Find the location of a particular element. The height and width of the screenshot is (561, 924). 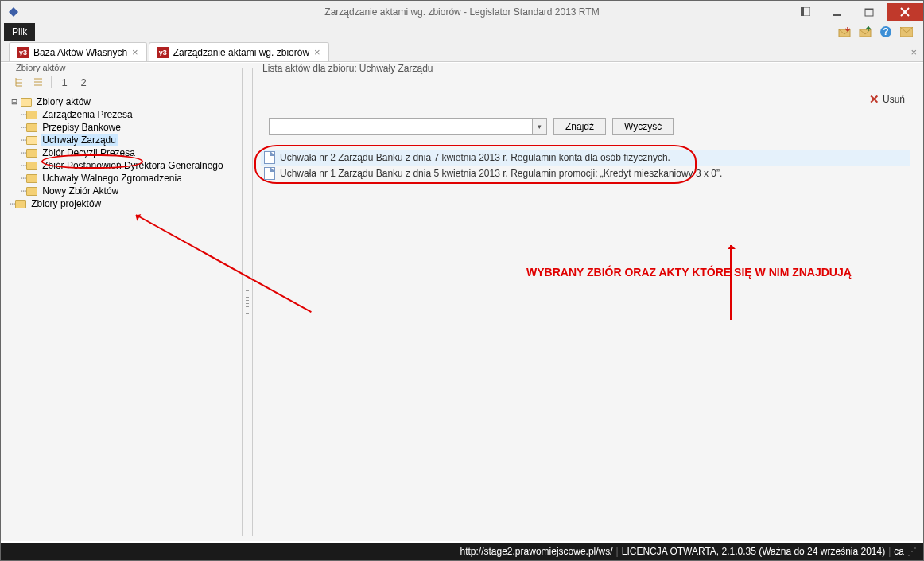

list-item-label: Uchwała nr 1 Zarządu Banku z dnia 5 kwie… is located at coordinates (501, 173).